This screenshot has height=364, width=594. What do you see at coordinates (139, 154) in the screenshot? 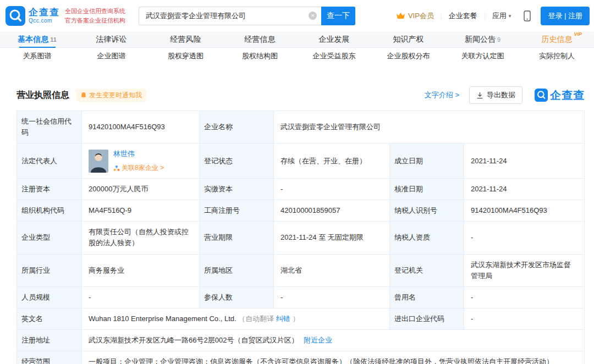
I see `legal-rep-name-link: 林世伟` at bounding box center [139, 154].